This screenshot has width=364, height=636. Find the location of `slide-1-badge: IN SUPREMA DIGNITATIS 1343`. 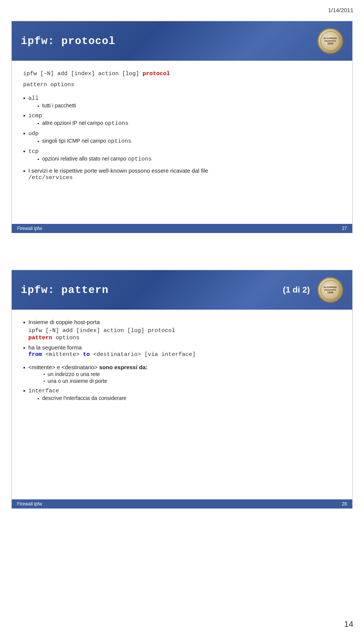

slide-1-badge: IN SUPREMA DIGNITATIS 1343 is located at coordinates (330, 41).